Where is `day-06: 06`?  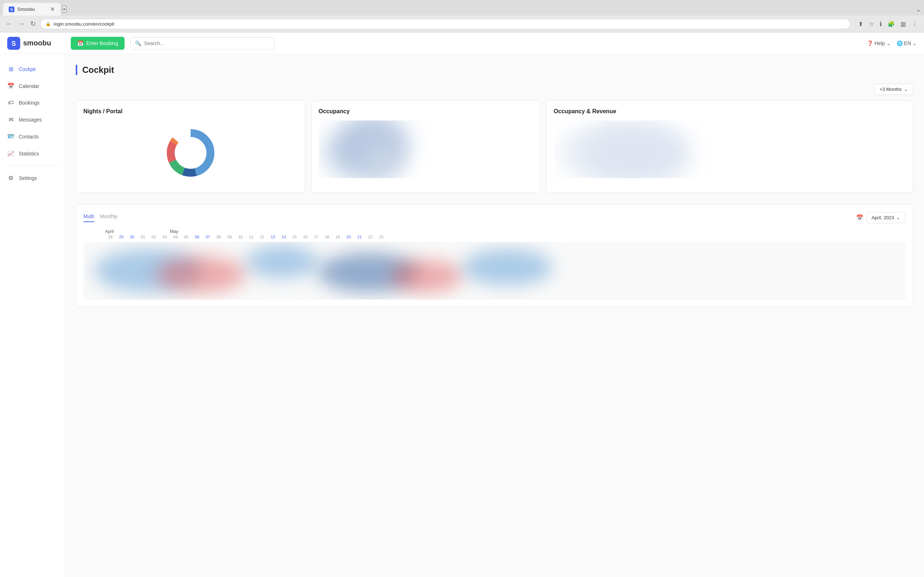
day-06: 06 is located at coordinates (197, 237).